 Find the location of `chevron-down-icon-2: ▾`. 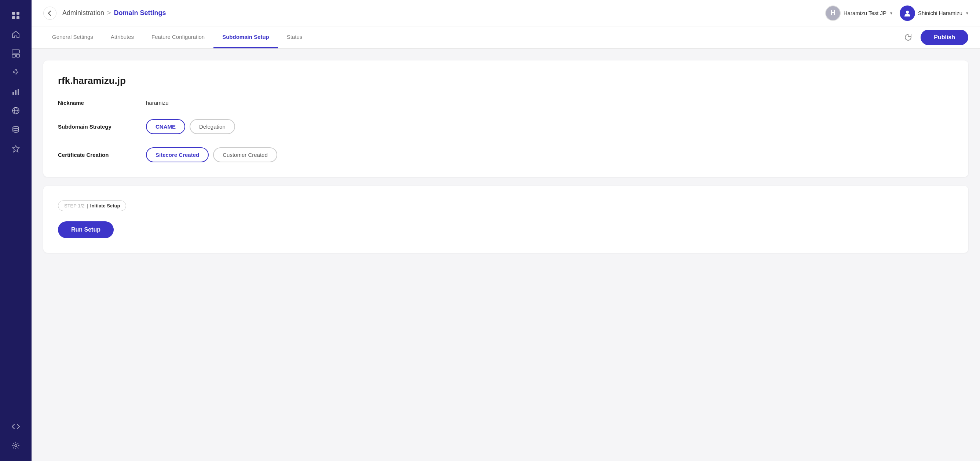

chevron-down-icon-2: ▾ is located at coordinates (967, 13).